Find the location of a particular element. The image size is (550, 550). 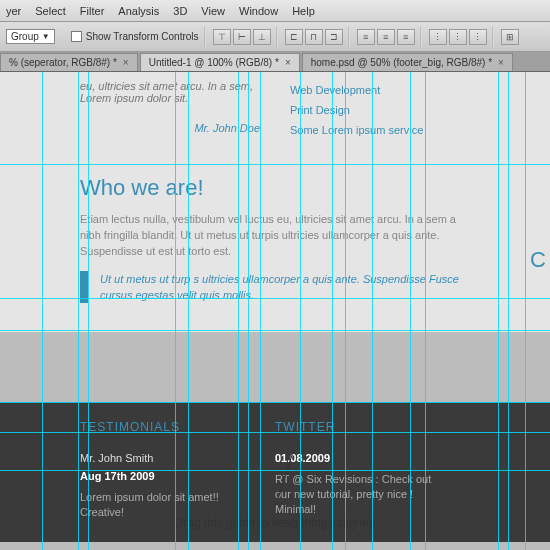

section-title: Who we are! is located at coordinates (275, 188).